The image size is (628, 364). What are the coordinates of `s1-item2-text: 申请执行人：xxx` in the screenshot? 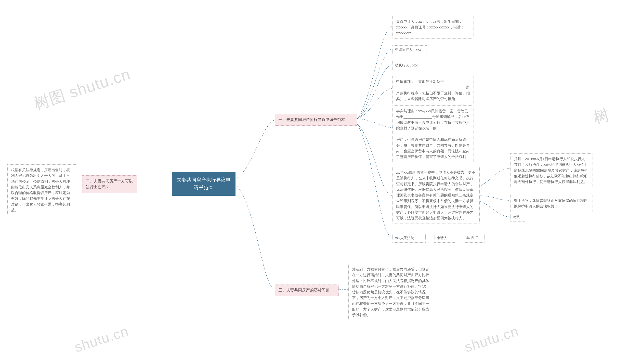 It's located at (408, 50).